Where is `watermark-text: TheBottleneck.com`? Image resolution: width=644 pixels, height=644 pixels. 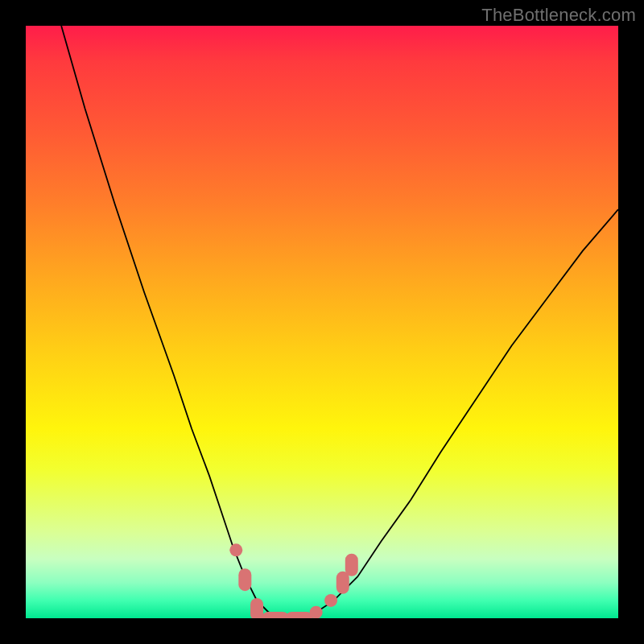 watermark-text: TheBottleneck.com is located at coordinates (559, 15).